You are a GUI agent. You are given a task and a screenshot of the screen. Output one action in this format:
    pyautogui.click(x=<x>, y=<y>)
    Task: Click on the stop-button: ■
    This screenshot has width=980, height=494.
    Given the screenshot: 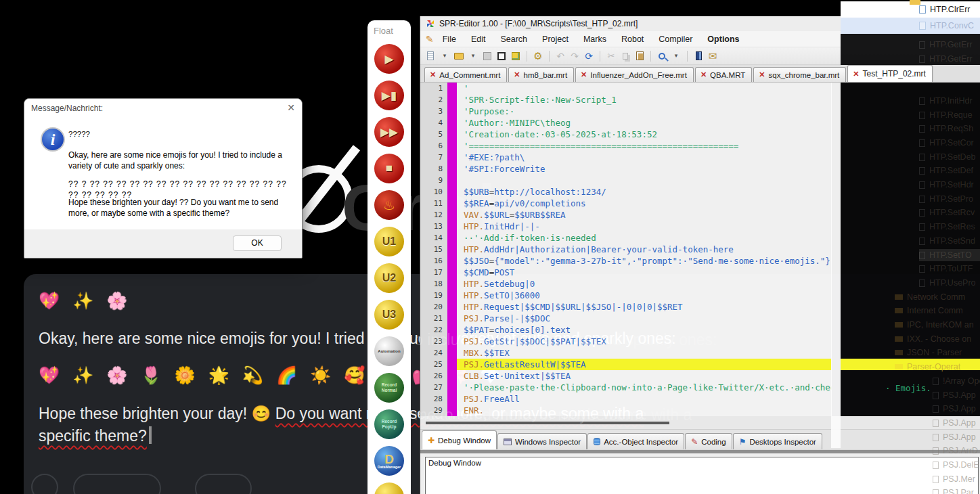 What is the action you would take?
    pyautogui.click(x=389, y=169)
    